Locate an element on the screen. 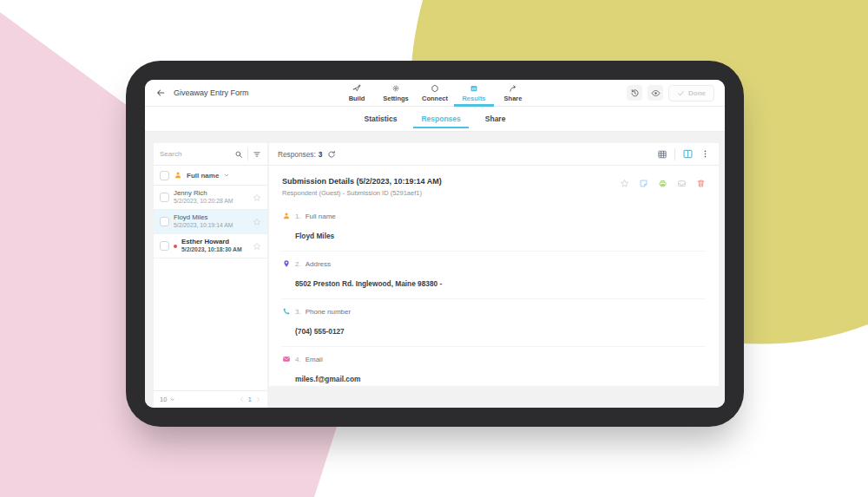 The width and height of the screenshot is (868, 497). pagination: 1 is located at coordinates (250, 399).